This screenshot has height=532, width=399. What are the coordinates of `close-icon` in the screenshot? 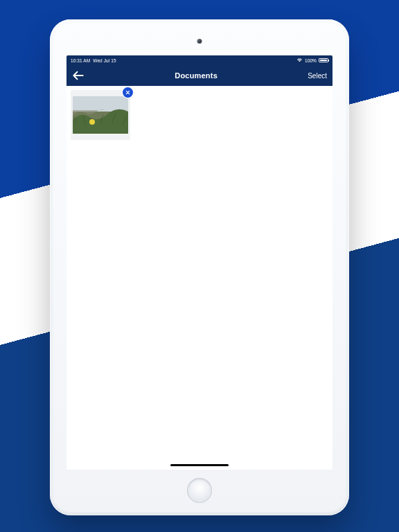 It's located at (127, 93).